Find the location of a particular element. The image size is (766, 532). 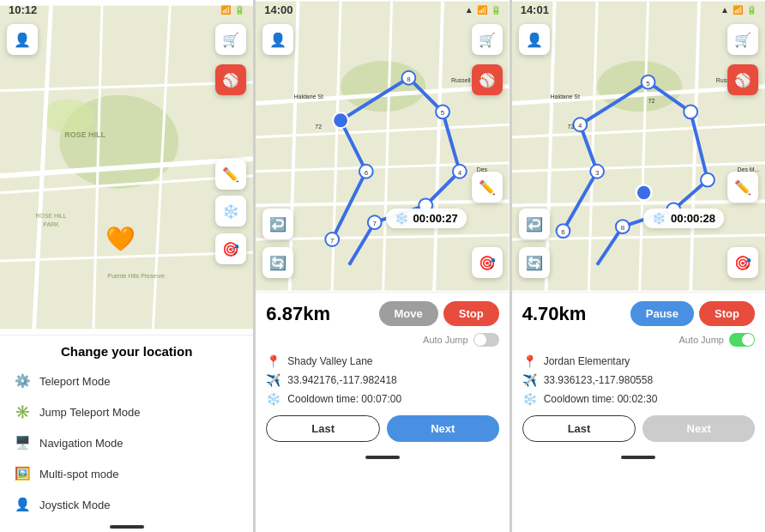

location-name-2: Shady Valley Lane is located at coordinates (329, 361).